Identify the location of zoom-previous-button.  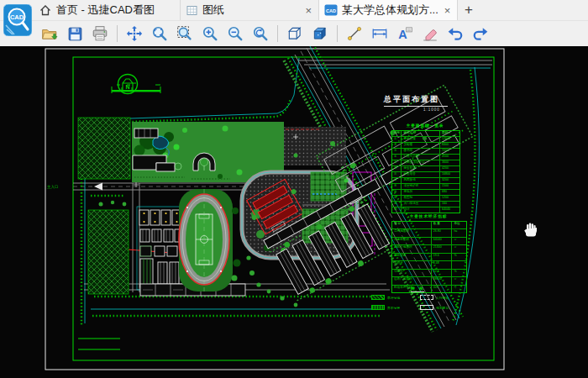
(260, 34).